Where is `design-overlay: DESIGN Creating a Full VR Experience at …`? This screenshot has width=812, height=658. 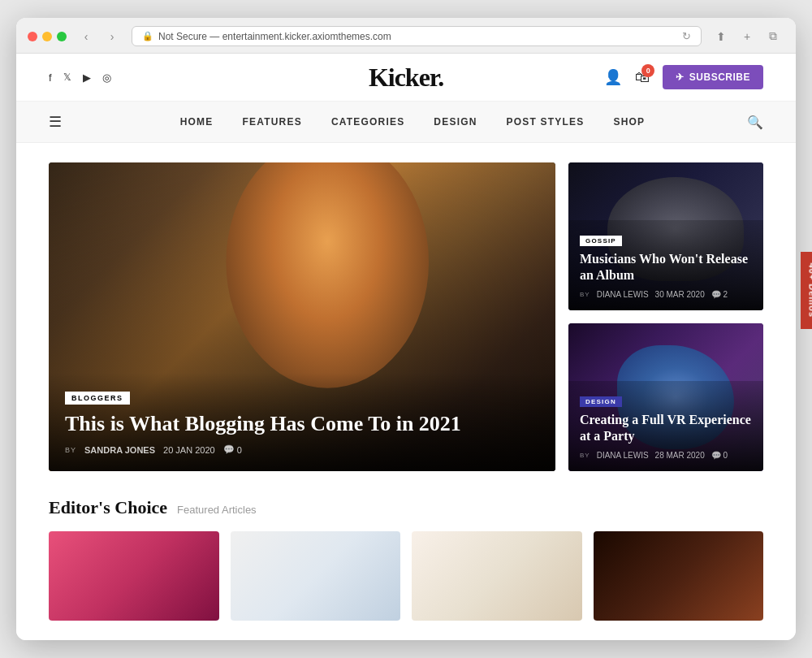
design-overlay: DESIGN Creating a Full VR Experience at … is located at coordinates (666, 426).